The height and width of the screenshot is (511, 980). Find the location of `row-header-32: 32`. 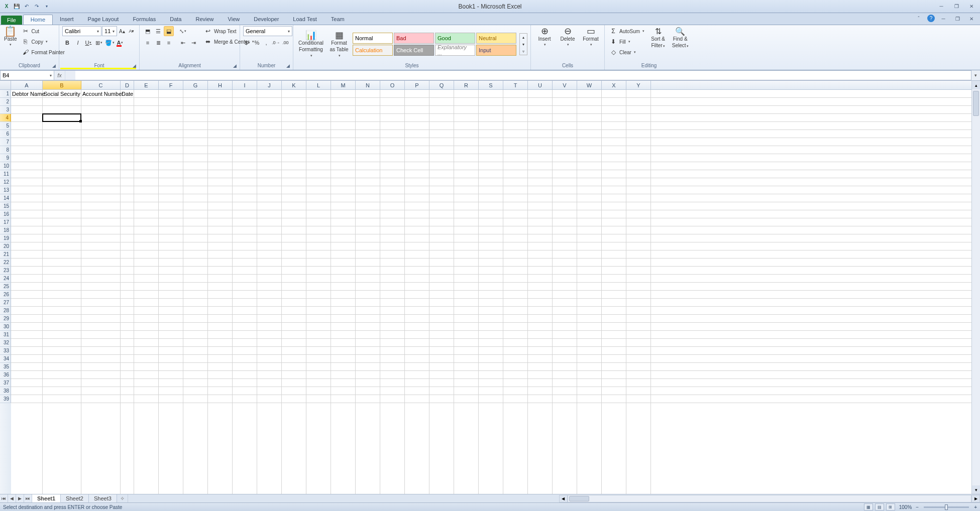

row-header-32: 32 is located at coordinates (6, 343).